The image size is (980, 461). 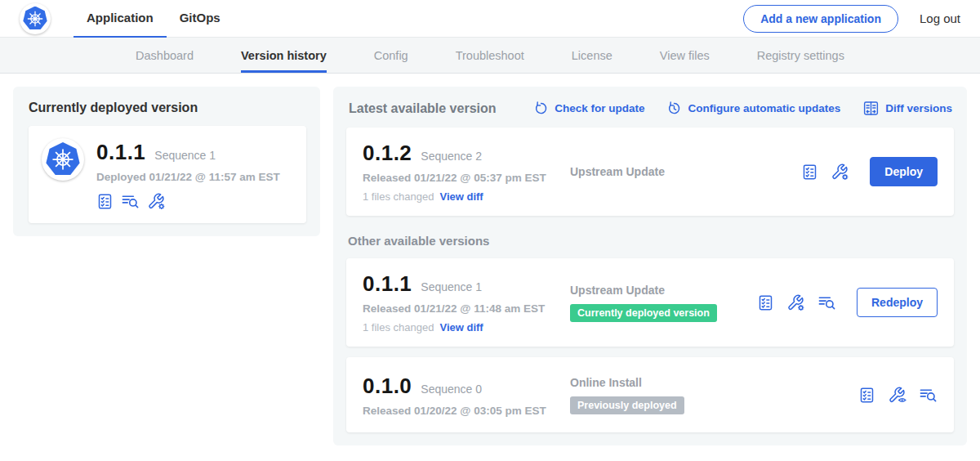 What do you see at coordinates (167, 108) in the screenshot?
I see `currently-deployed-title: Currently deployed version` at bounding box center [167, 108].